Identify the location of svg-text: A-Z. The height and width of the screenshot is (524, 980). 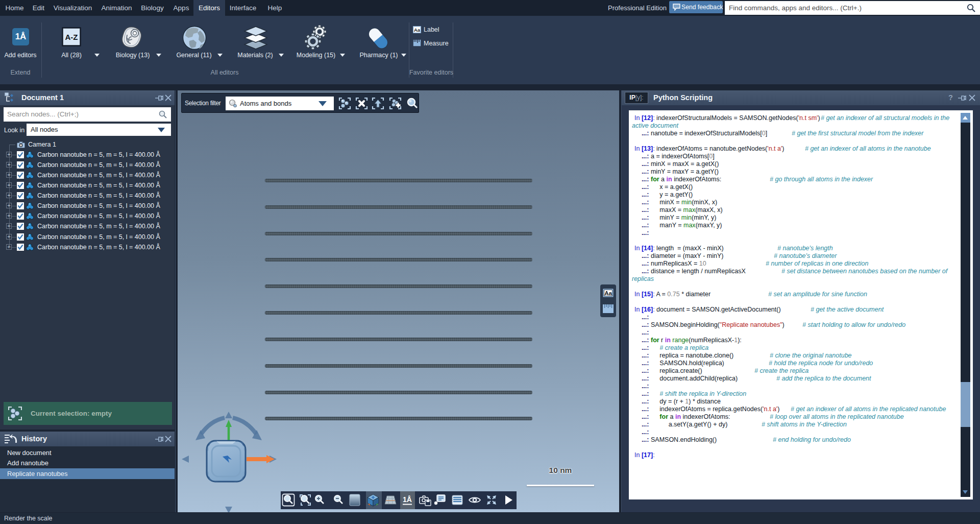
(71, 37).